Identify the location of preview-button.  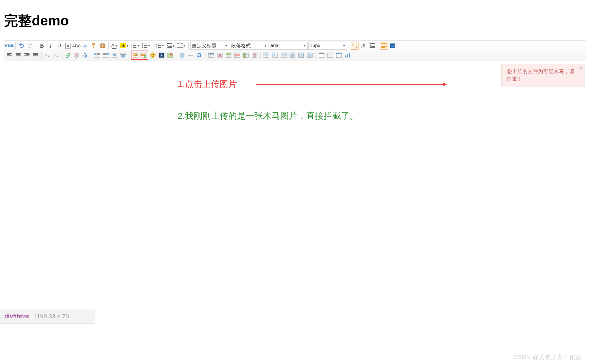
(339, 55).